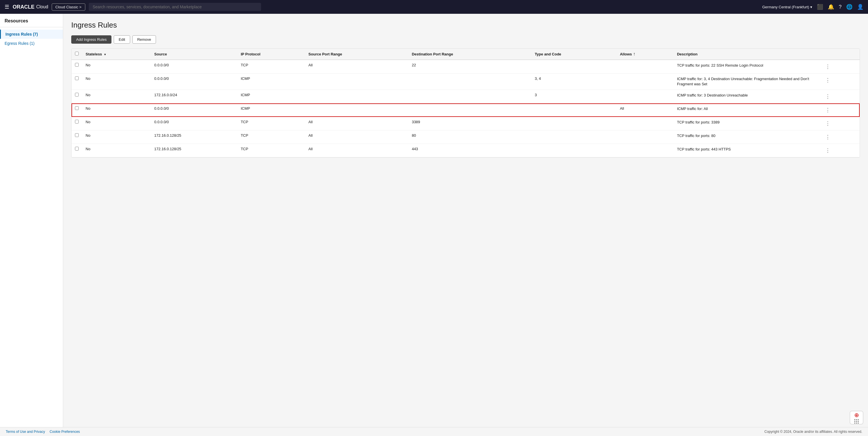  What do you see at coordinates (820, 7) in the screenshot?
I see `terminal-icon: ⬛` at bounding box center [820, 7].